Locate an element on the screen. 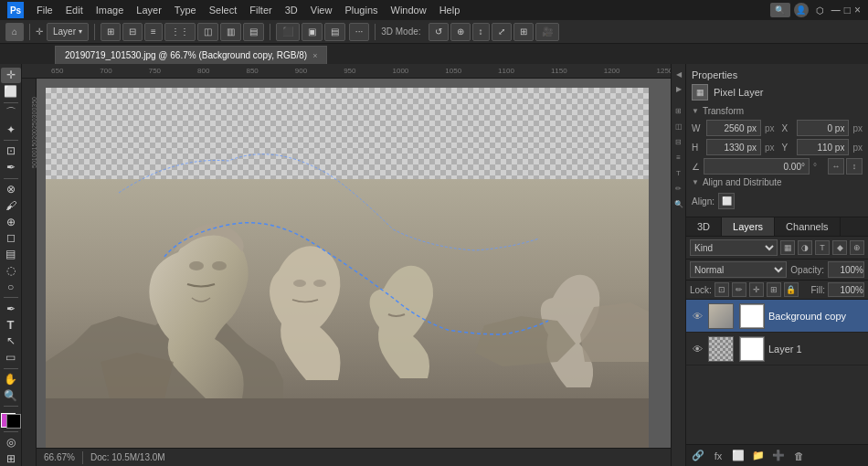 Image resolution: width=868 pixels, height=466 pixels. fill-input is located at coordinates (846, 290).